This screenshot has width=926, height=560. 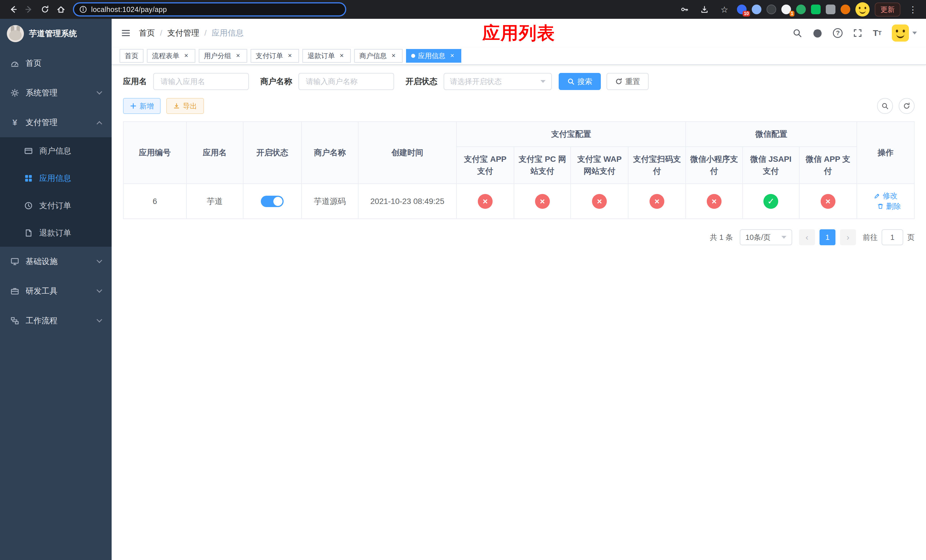 What do you see at coordinates (771, 165) in the screenshot?
I see `col-wx-jsapi: 微信 JSAPI 支付` at bounding box center [771, 165].